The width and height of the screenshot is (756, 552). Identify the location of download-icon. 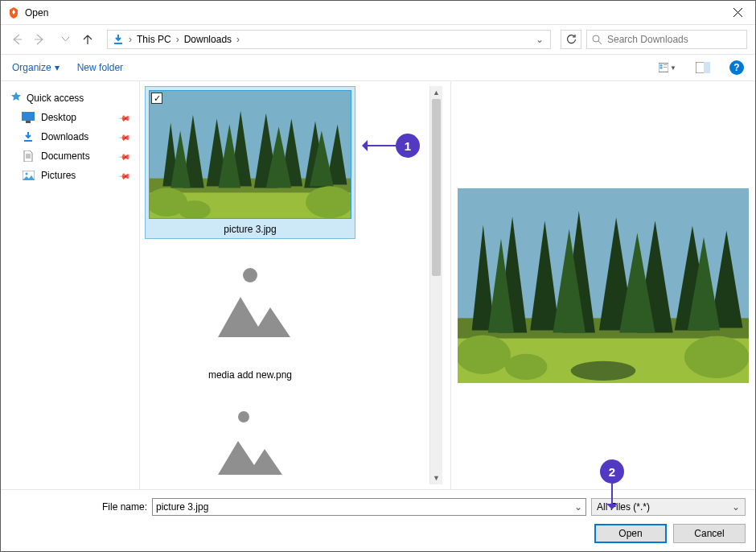
(28, 137).